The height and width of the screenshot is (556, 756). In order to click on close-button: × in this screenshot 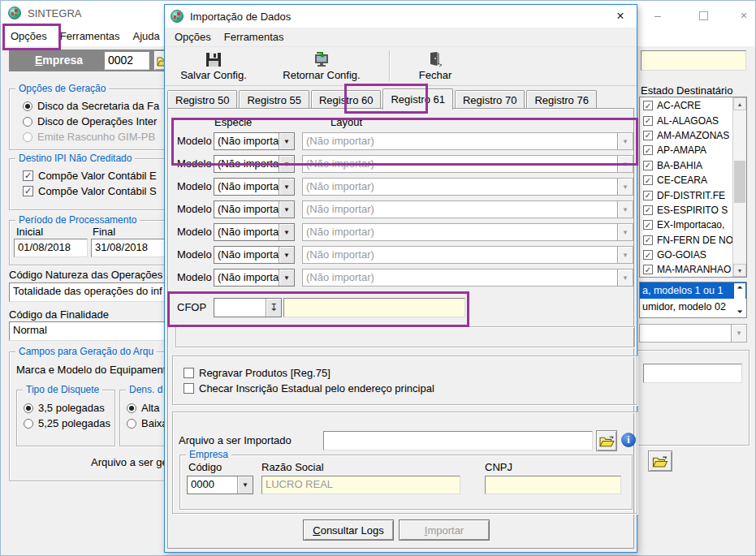, I will do `click(744, 15)`.